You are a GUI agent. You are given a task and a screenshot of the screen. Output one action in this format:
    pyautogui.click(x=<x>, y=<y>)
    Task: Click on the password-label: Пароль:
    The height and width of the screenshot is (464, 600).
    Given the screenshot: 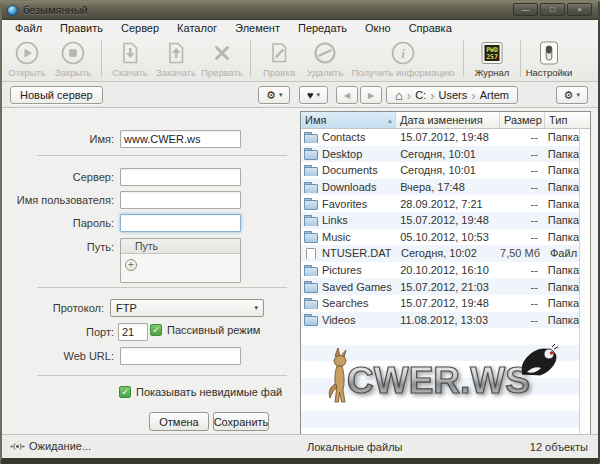 What is the action you would take?
    pyautogui.click(x=58, y=223)
    